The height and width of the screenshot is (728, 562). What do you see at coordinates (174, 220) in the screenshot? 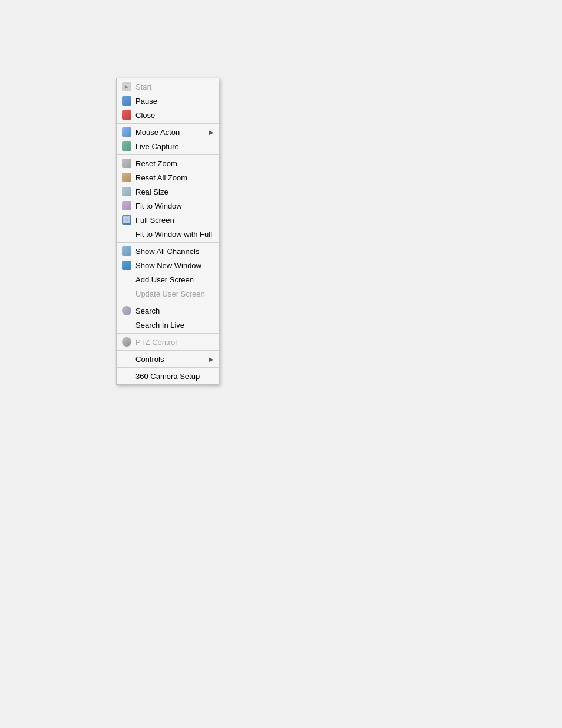
I see `label-full-screen: Full Screen` at bounding box center [174, 220].